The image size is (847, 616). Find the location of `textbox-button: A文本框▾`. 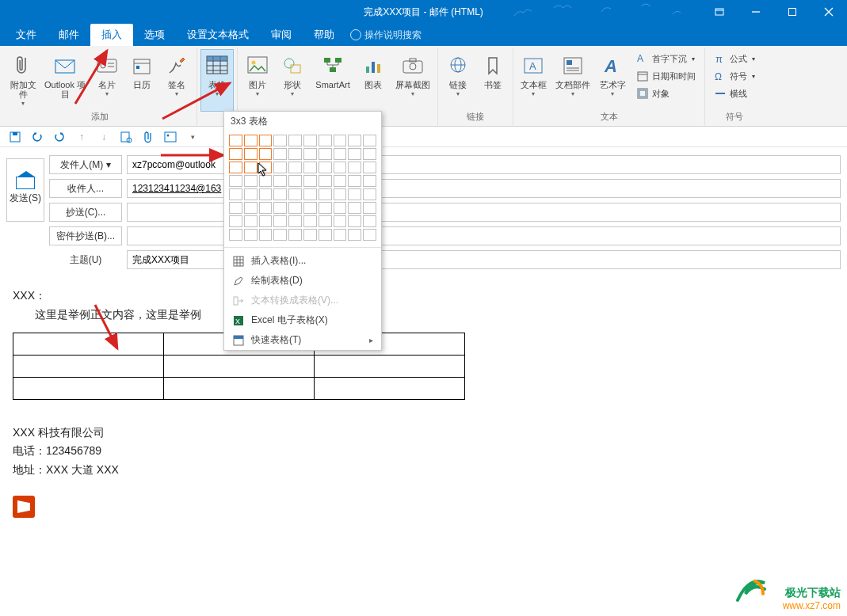

textbox-button: A文本框▾ is located at coordinates (533, 79).